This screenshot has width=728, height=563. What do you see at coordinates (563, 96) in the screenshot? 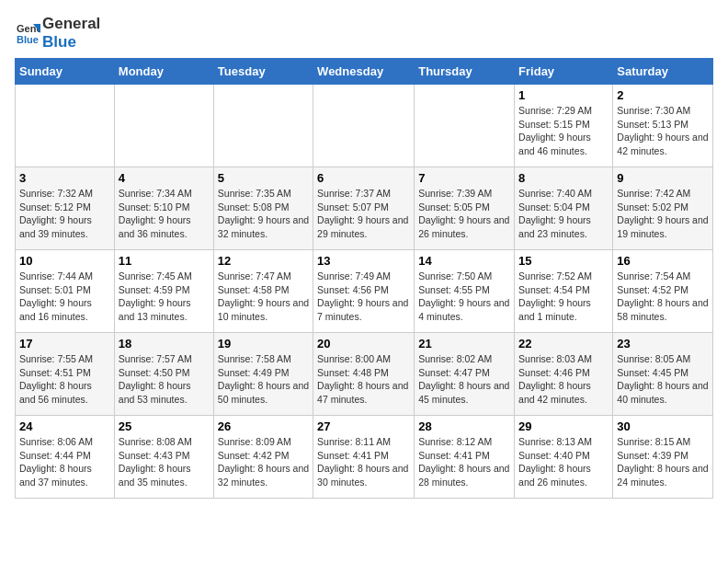
I see `day-number: 1` at bounding box center [563, 96].